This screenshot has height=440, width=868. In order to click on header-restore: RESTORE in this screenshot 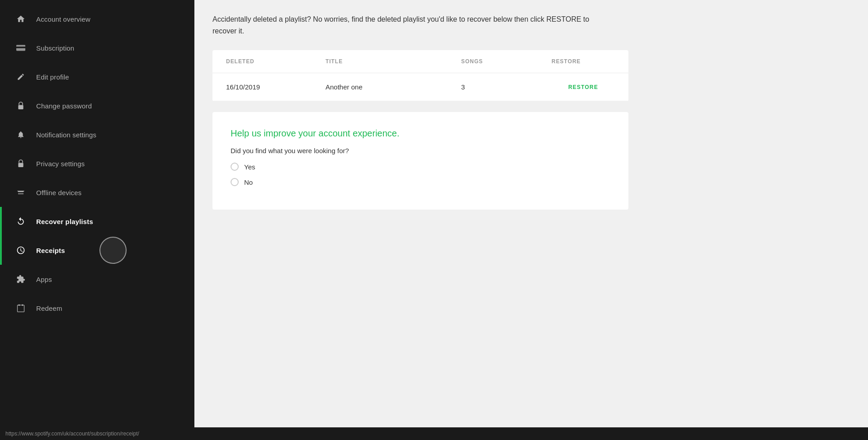, I will do `click(583, 61)`.